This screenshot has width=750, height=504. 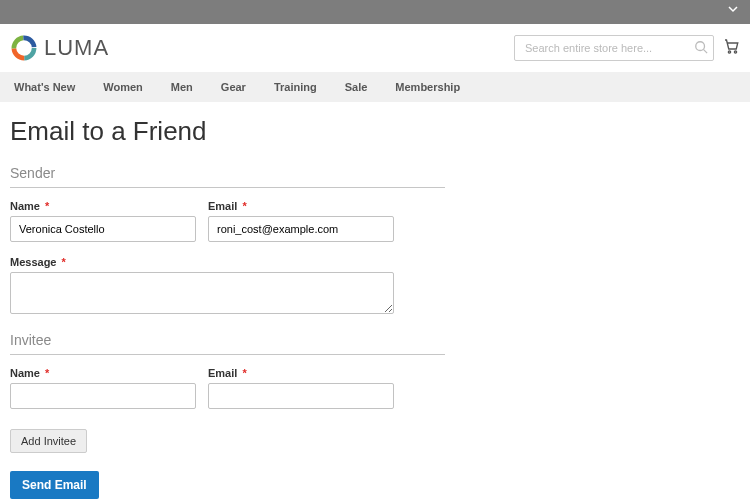 I want to click on nav-gear: Gear, so click(x=234, y=87).